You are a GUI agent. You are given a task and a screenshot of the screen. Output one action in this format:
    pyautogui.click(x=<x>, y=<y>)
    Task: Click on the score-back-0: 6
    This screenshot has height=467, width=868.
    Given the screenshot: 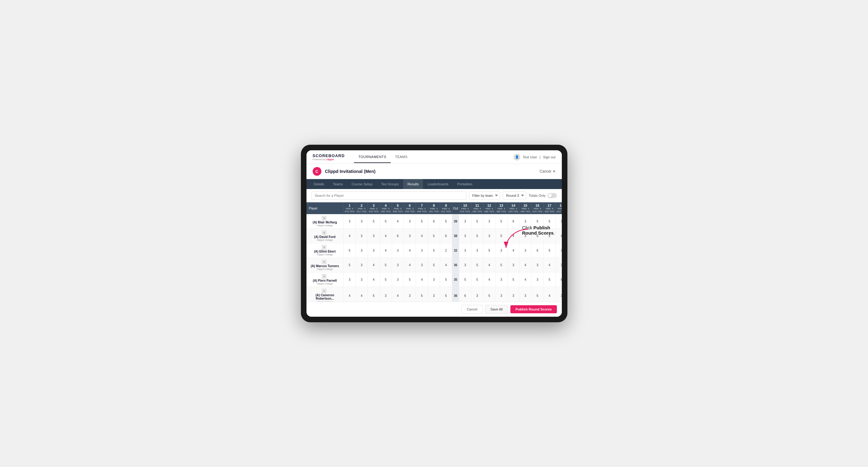 What is the action you would take?
    pyautogui.click(x=465, y=294)
    